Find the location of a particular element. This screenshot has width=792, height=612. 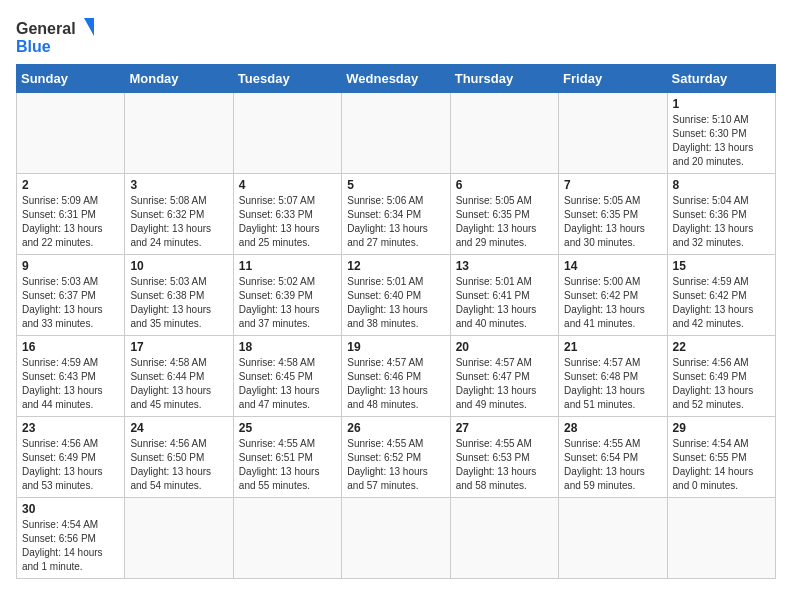

day-info: Sunrise: 4:54 AM Sunset: 6:56 PM Dayligh… is located at coordinates (70, 546).